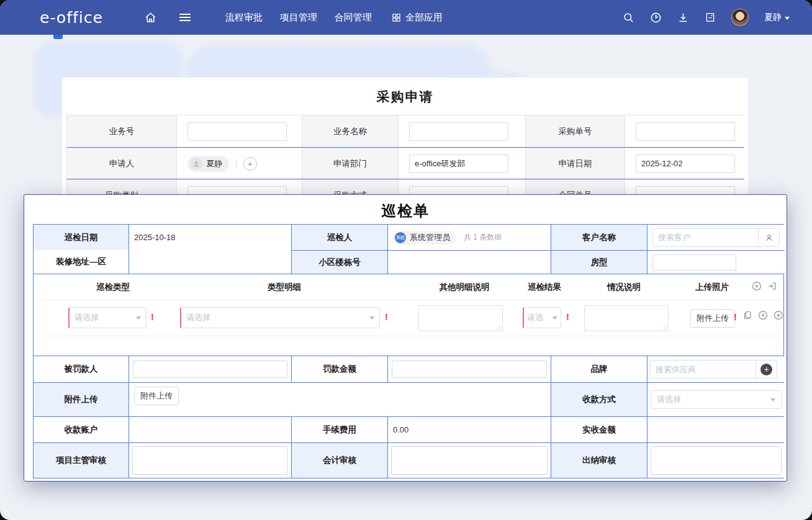 Image resolution: width=812 pixels, height=520 pixels. I want to click on nav-process-approval: 流程审批, so click(244, 17).